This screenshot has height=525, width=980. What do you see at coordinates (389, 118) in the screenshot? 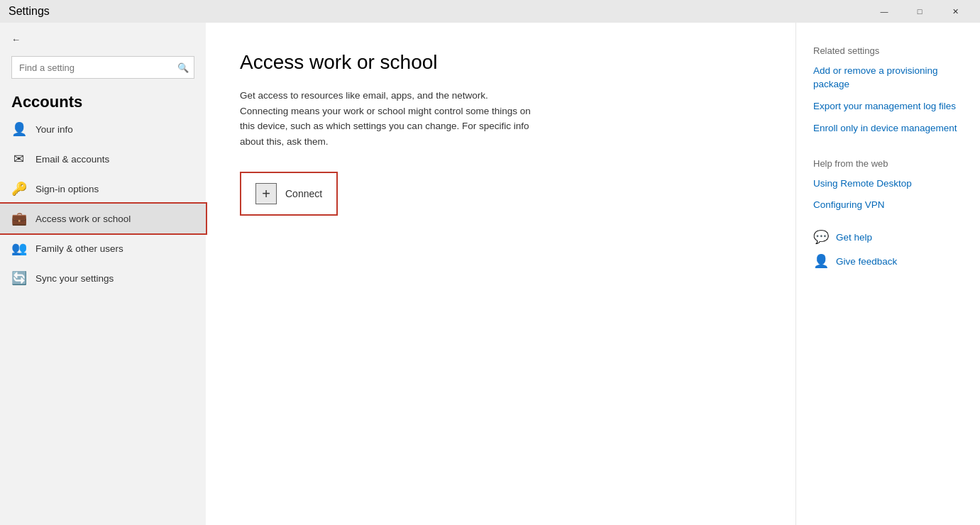
I see `page-description: Get access to resources like email, apps…` at bounding box center [389, 118].